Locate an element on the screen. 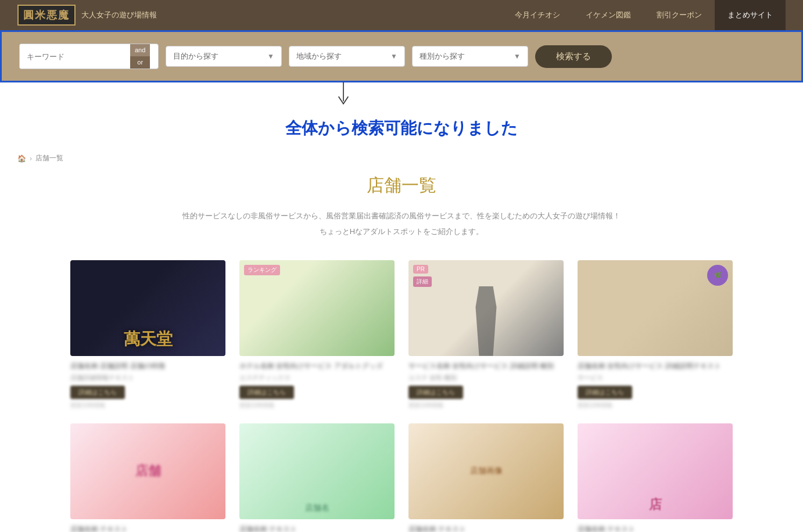  region-select: 地域から探す ▼ is located at coordinates (347, 56).